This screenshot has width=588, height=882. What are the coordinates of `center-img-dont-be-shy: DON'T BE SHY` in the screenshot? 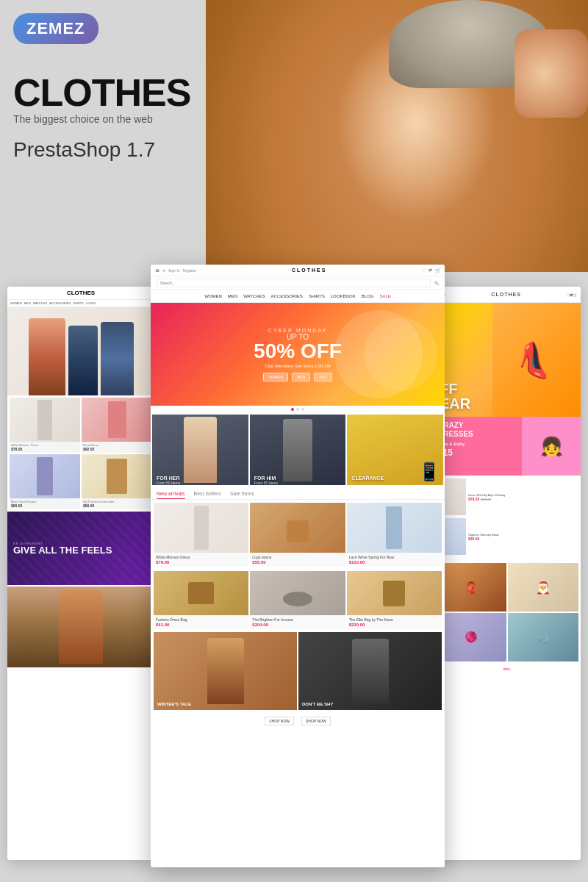 It's located at (370, 671).